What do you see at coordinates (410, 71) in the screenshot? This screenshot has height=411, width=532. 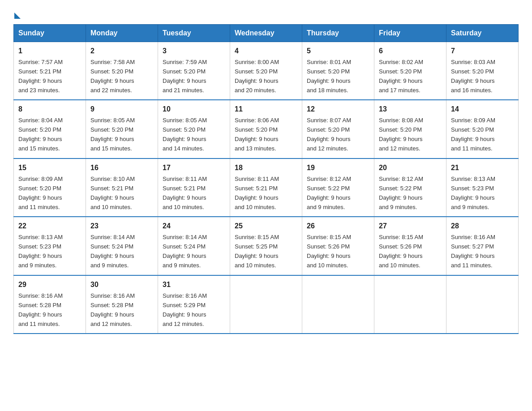 I see `table-row: 6Sunrise: 8:02 AMSunset: 5:20 PMDaylight…` at bounding box center [410, 71].